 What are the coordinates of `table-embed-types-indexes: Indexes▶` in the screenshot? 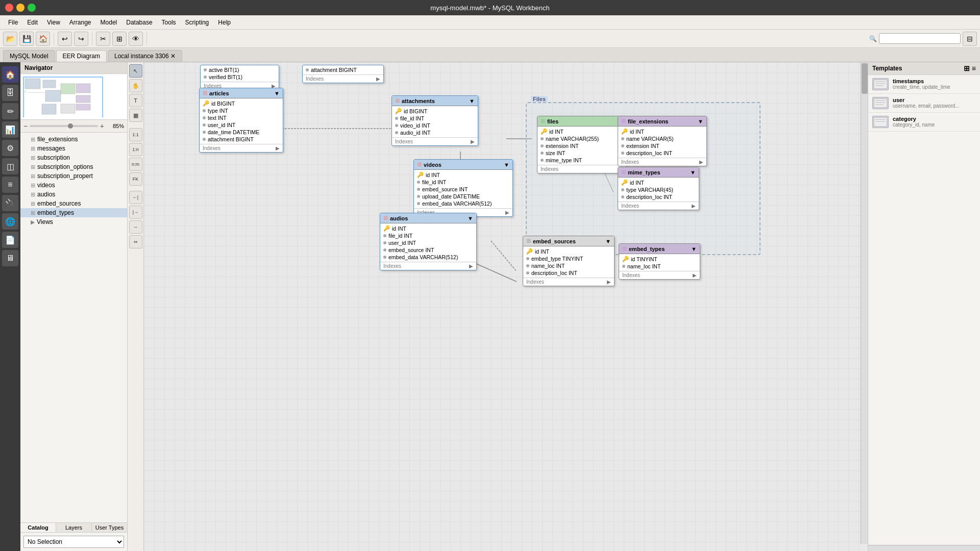 It's located at (659, 275).